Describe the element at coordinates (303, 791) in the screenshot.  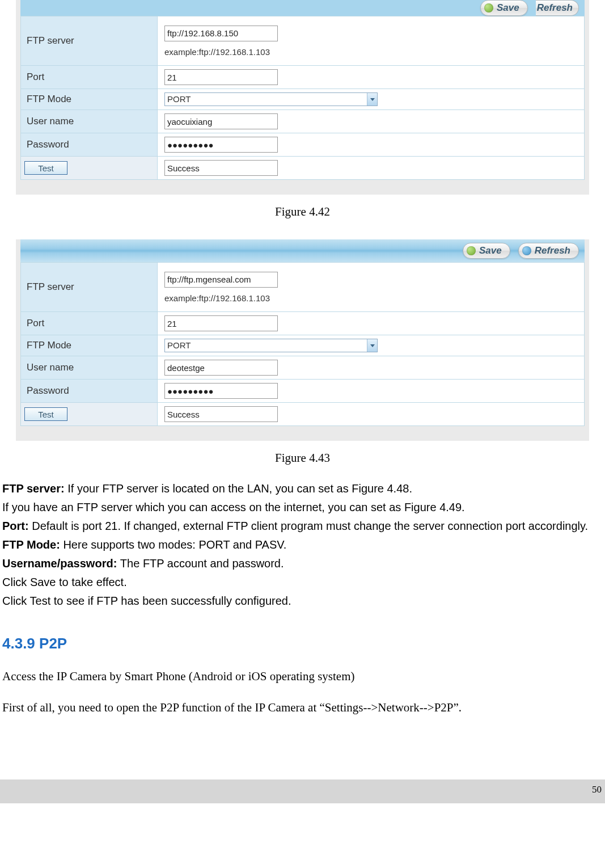
I see `page-footer: 50` at that location.